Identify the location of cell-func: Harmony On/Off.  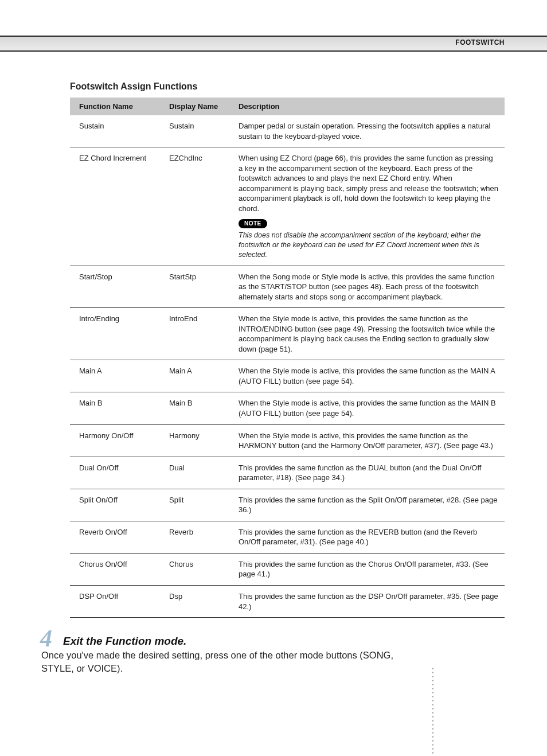
(115, 441).